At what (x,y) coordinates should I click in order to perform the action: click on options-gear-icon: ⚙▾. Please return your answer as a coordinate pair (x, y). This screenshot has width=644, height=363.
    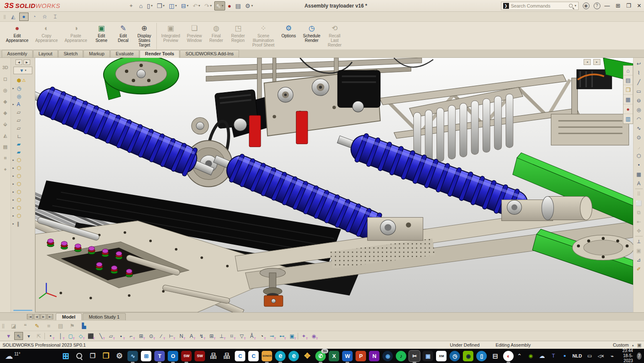
    Looking at the image, I should click on (249, 6).